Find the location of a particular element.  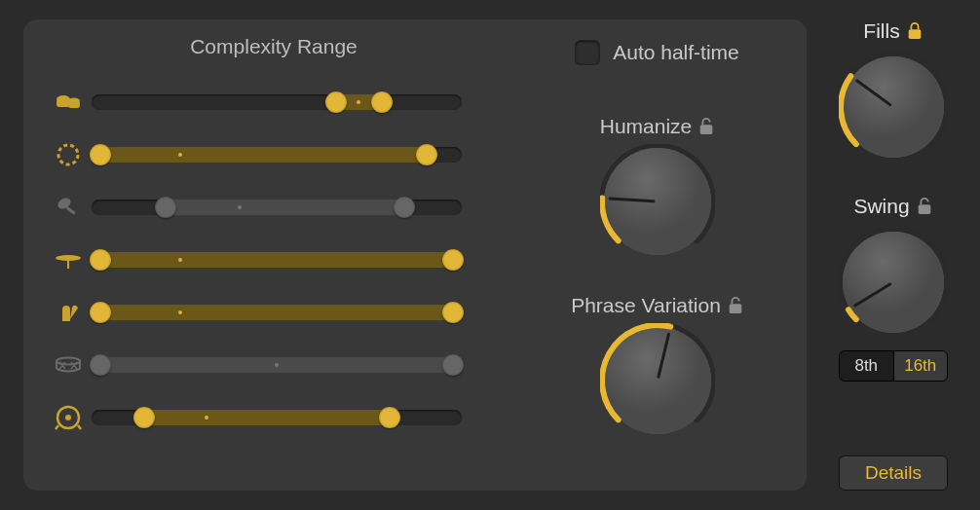

phrase-variation-knob is located at coordinates (658, 381).